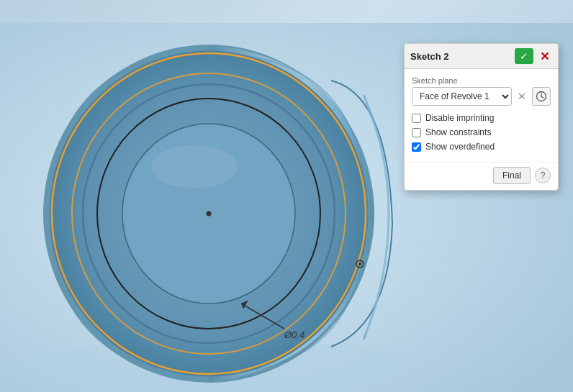  I want to click on close-button: ✕, so click(544, 56).